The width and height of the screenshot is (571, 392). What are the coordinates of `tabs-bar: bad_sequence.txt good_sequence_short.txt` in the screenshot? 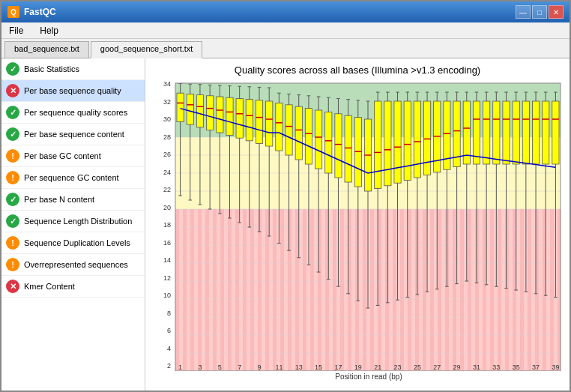 It's located at (286, 49).